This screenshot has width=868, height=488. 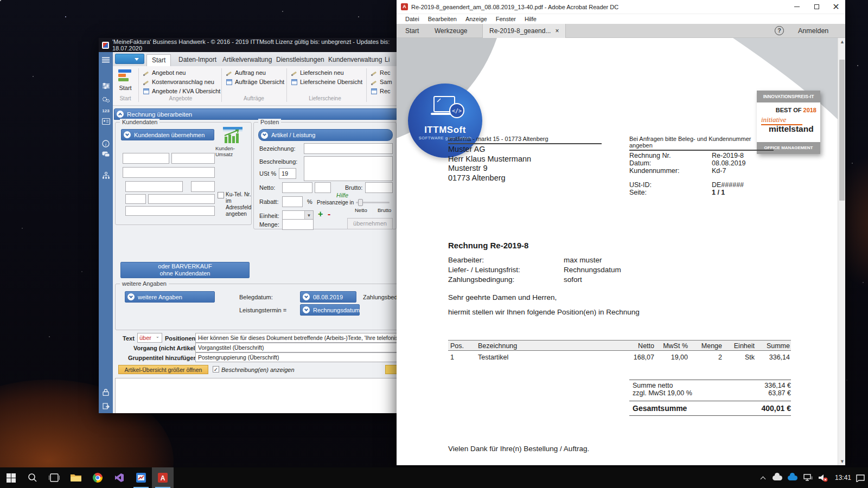 I want to click on barverkauf-button: oder BARVERKAUF ohne Kundendaten, so click(x=185, y=270).